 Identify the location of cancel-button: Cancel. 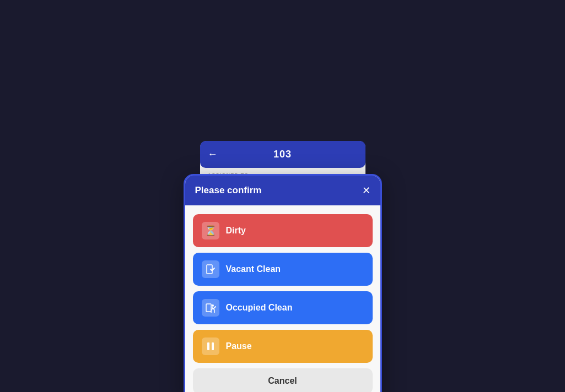
(283, 380).